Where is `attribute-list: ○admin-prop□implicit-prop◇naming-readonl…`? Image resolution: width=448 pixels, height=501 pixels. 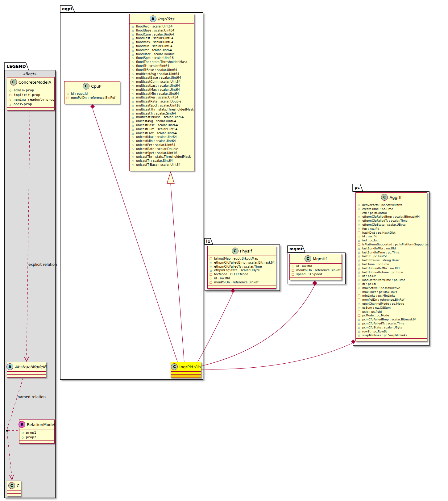
attribute-list: ○admin-prop□implicit-prop◇naming-readonl… is located at coordinates (31, 98).